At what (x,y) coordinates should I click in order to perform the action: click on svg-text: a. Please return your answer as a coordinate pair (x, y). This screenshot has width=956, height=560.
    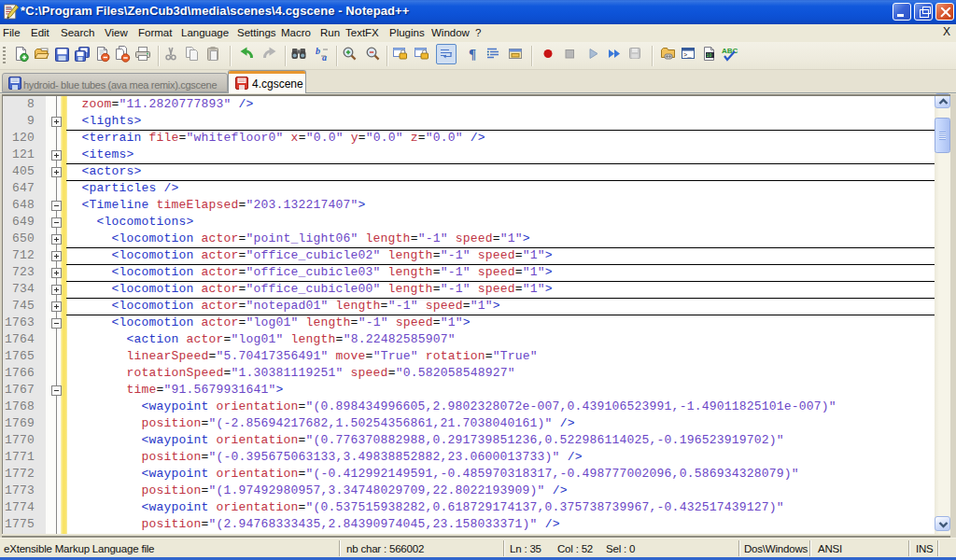
    Looking at the image, I should click on (325, 58).